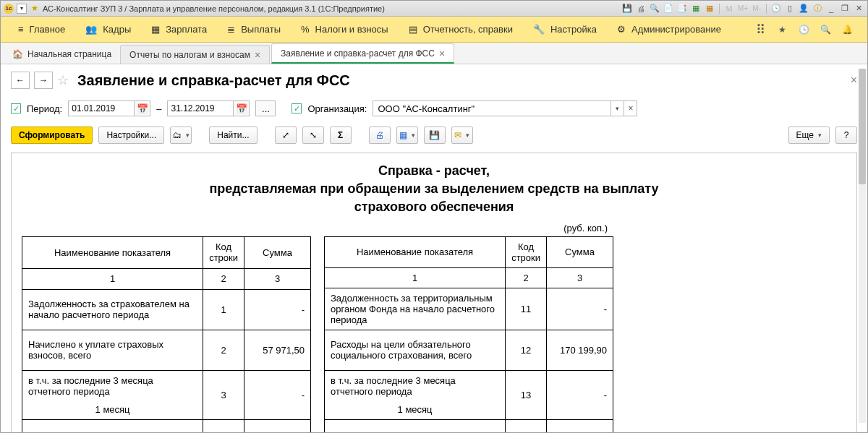 This screenshot has height=433, width=868. Describe the element at coordinates (831, 9) in the screenshot. I see `minimize-icon: _` at that location.